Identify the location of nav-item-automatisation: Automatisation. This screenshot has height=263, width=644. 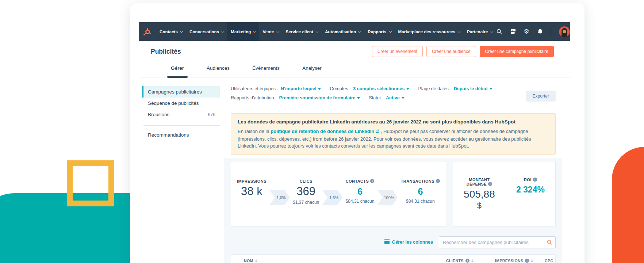
(342, 31).